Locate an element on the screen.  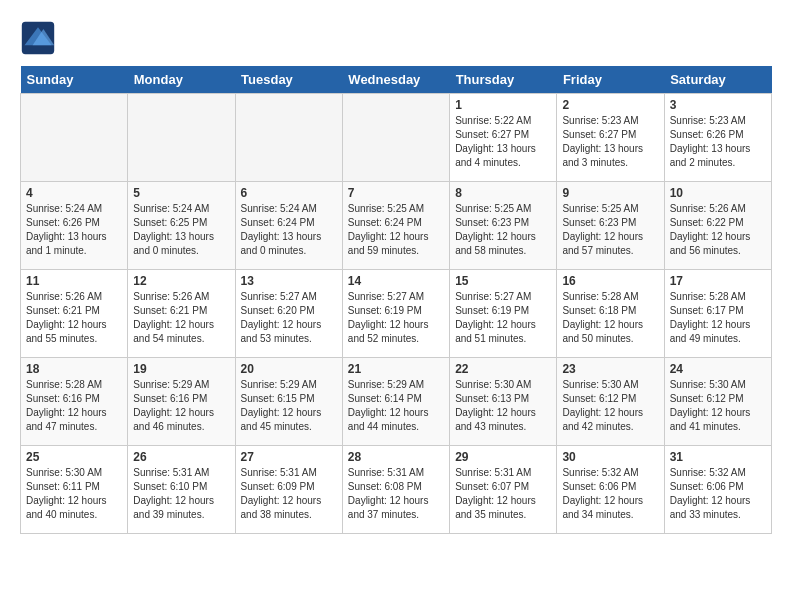
header-saturday: Saturday is located at coordinates (718, 80).